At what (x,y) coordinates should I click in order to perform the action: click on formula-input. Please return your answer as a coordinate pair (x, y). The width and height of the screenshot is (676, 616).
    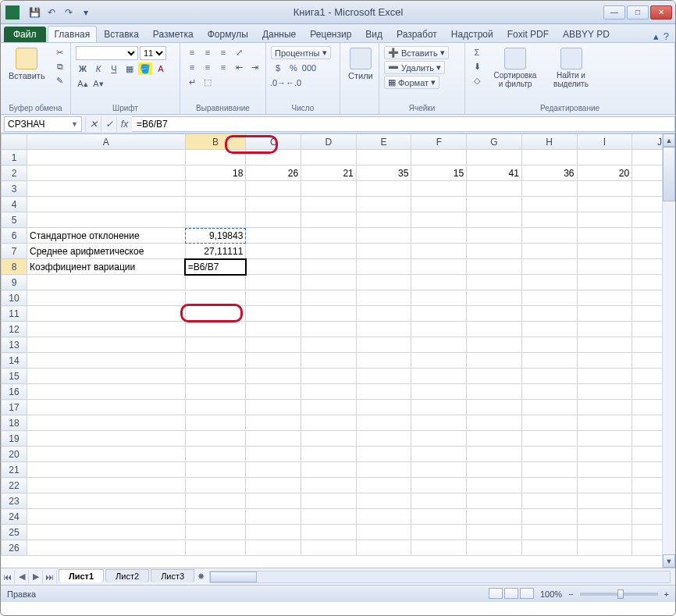
    Looking at the image, I should click on (404, 124).